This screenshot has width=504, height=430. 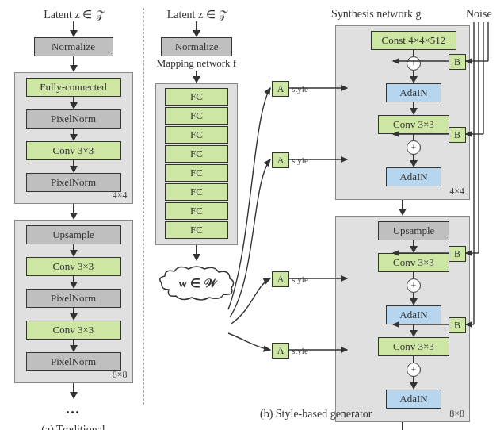 What do you see at coordinates (197, 283) in the screenshot?
I see `w-cloud: w ∈ 𝒲` at bounding box center [197, 283].